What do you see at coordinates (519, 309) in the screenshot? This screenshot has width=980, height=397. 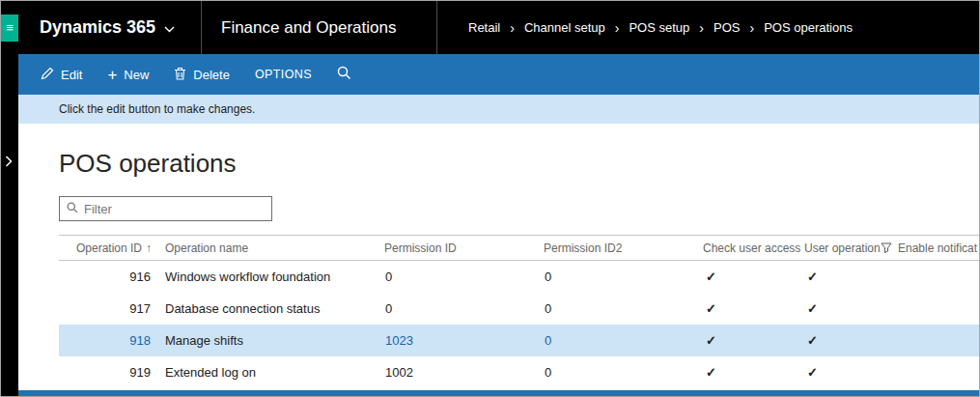 I see `table-row: 917 Database connection status 0 0 ✓ ✓` at bounding box center [519, 309].